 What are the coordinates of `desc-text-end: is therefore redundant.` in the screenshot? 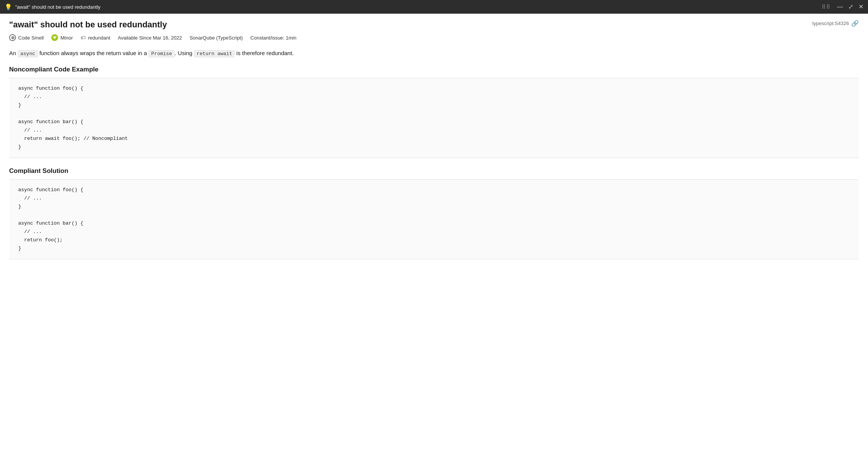 It's located at (264, 53).